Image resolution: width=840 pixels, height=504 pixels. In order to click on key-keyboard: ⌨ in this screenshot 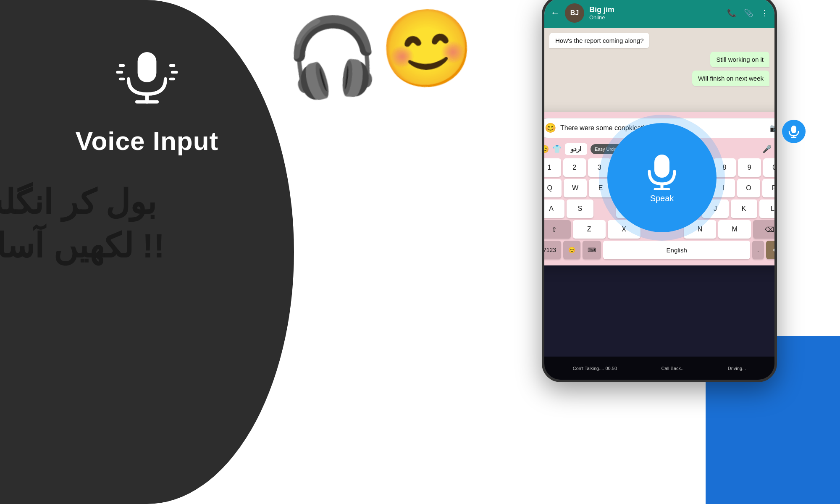, I will do `click(592, 250)`.